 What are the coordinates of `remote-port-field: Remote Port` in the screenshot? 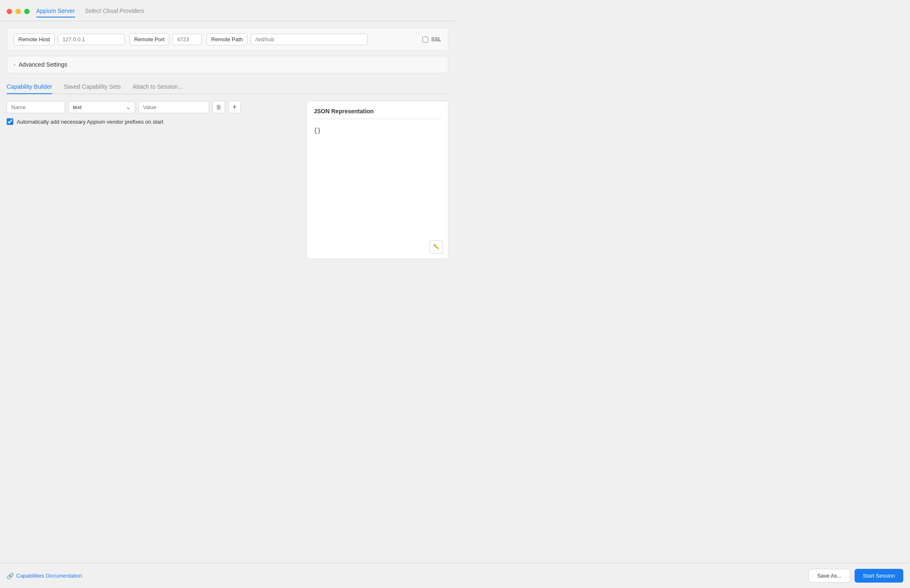 It's located at (166, 39).